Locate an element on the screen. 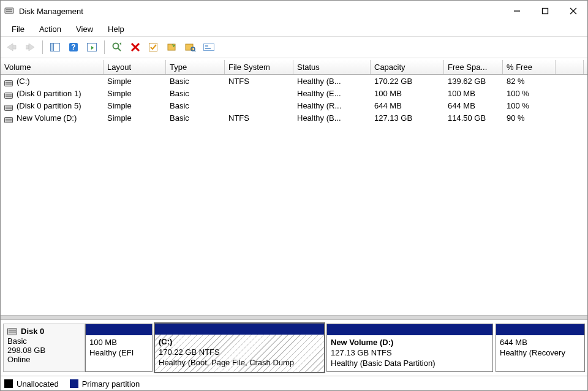  volume-status: Healthy (E... is located at coordinates (332, 93).